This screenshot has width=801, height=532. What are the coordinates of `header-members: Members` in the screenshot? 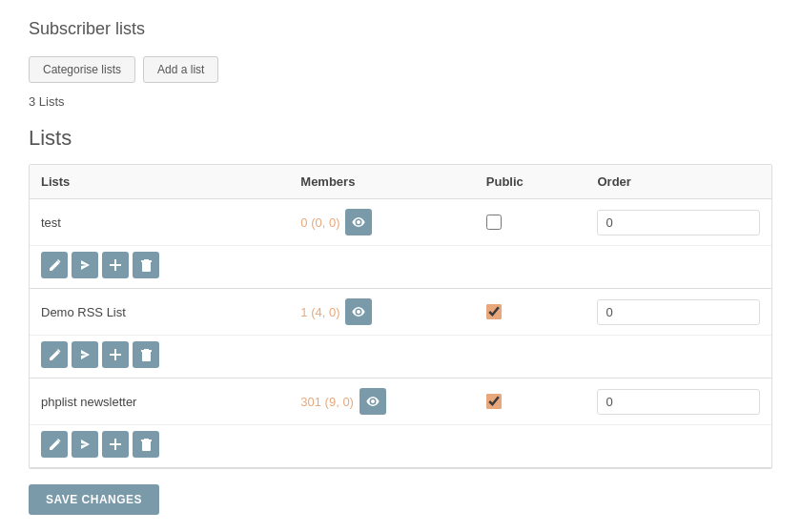 It's located at (381, 182).